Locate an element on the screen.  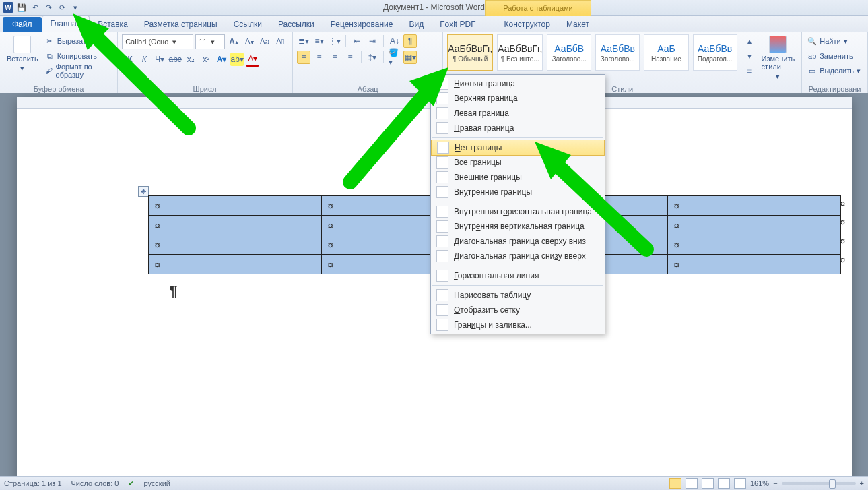
style-item: АаБбВвГг,¶ Обычный is located at coordinates (470, 53).